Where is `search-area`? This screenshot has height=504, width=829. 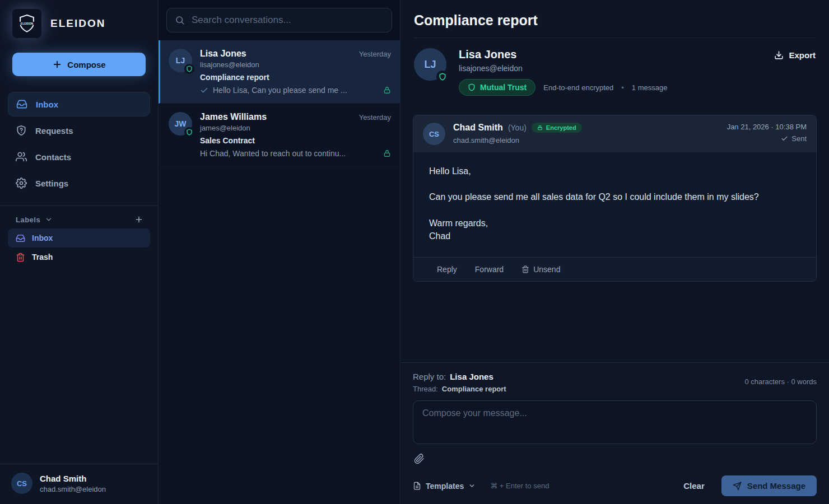
search-area is located at coordinates (279, 20).